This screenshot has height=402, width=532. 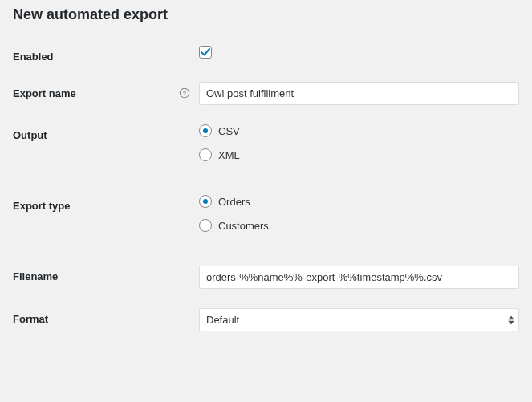 I want to click on export-name-input, so click(x=359, y=93).